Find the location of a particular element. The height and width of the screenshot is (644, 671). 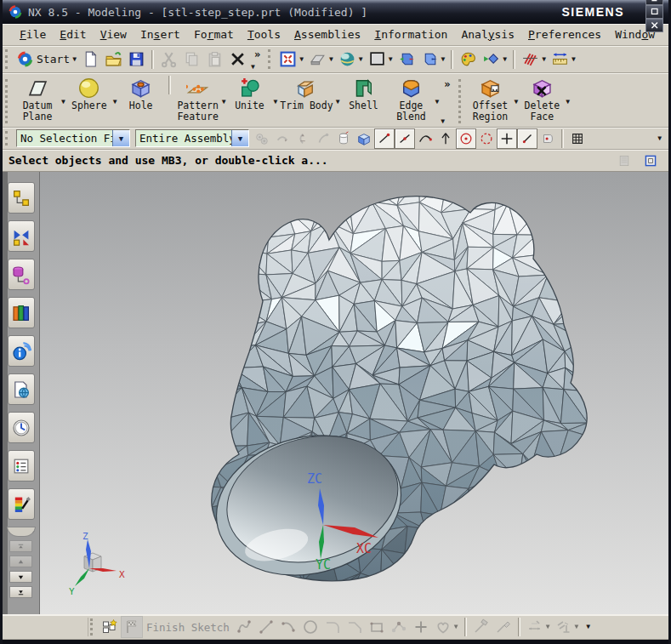

pattern-feature-button: Pattern Feature is located at coordinates (198, 100).